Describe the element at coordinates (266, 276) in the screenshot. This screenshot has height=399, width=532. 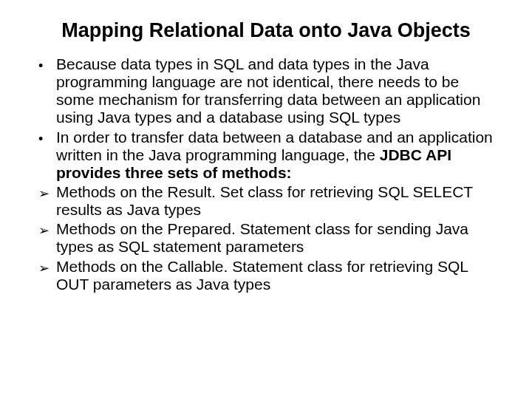
I see `list-item: Methods on the Callable. Statement class…` at that location.